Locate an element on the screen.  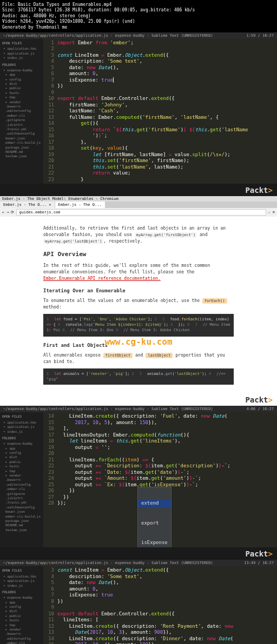
editor-pane-3: OPEN FILES • application.hbs • applicati… is located at coordinates (138, 605).